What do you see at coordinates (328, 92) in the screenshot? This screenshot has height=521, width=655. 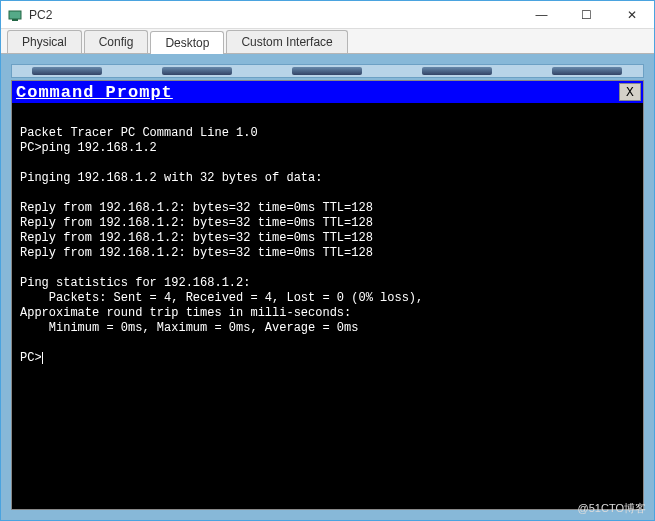 I see `command-prompt-titlebar: Command Prompt X` at bounding box center [328, 92].